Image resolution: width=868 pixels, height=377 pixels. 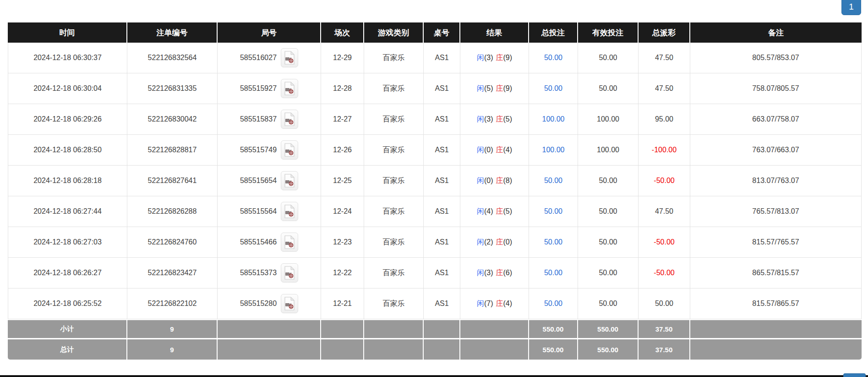 What do you see at coordinates (258, 304) in the screenshot?
I see `round-id: 585515280` at bounding box center [258, 304].